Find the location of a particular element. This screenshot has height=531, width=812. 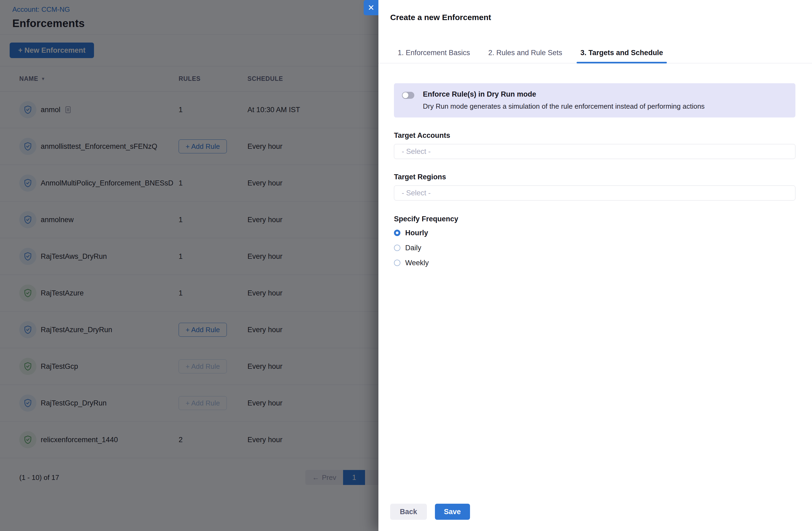

frequency-option-hourly: Hourly is located at coordinates (595, 233).